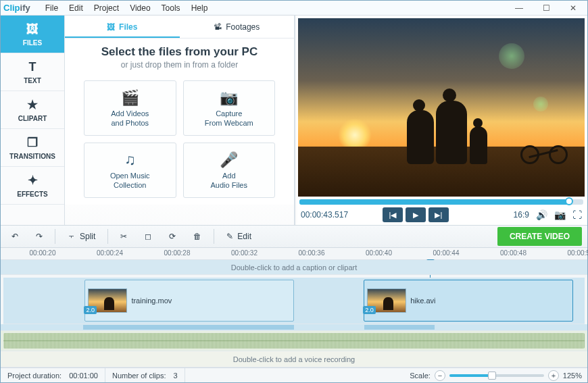 The image size is (588, 383). What do you see at coordinates (148, 236) in the screenshot?
I see `crop-button: ◻` at bounding box center [148, 236].